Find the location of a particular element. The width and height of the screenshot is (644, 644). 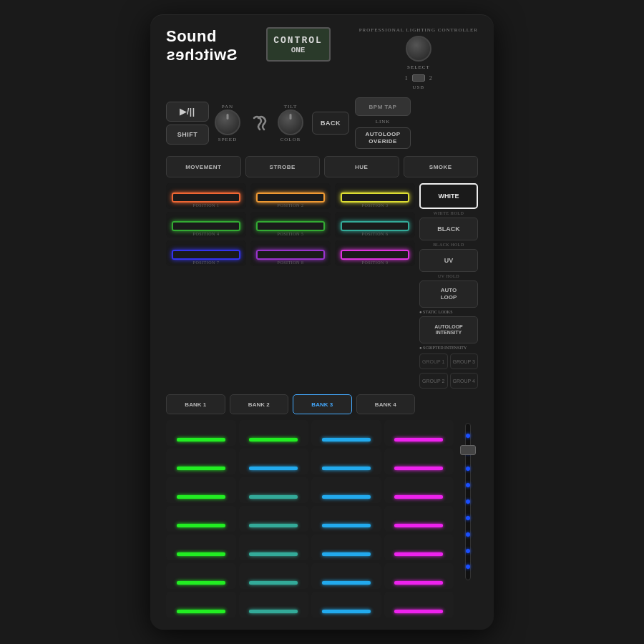

position-3-pad: POSITION 3 is located at coordinates (375, 196).